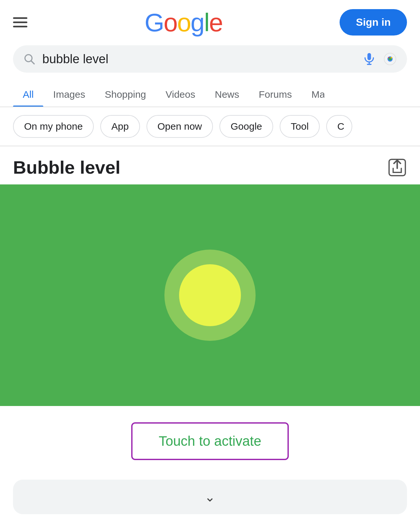 The width and height of the screenshot is (420, 522). I want to click on touch-to-activate-button: Touch to activate, so click(210, 441).